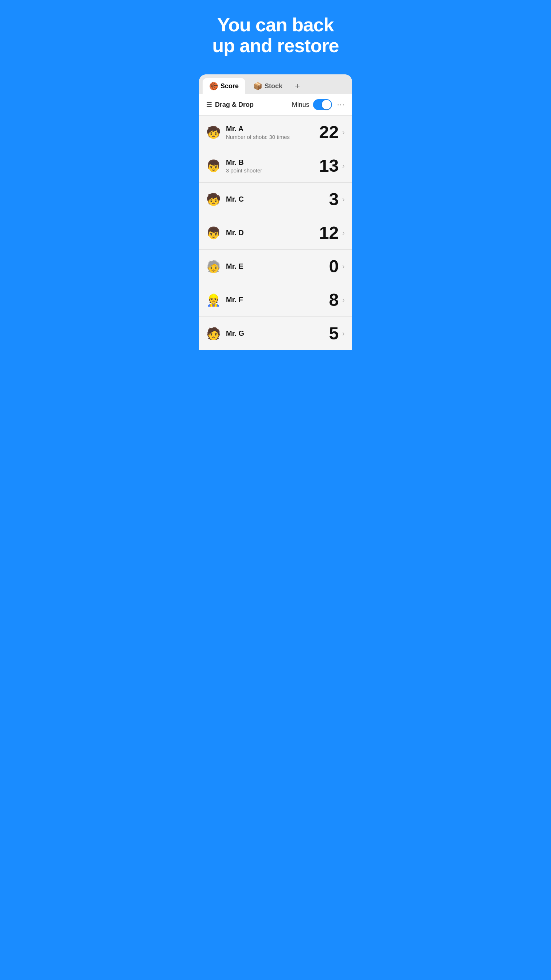 The height and width of the screenshot is (980, 551). I want to click on player-sub-0: Number of shots: 30 times, so click(272, 137).